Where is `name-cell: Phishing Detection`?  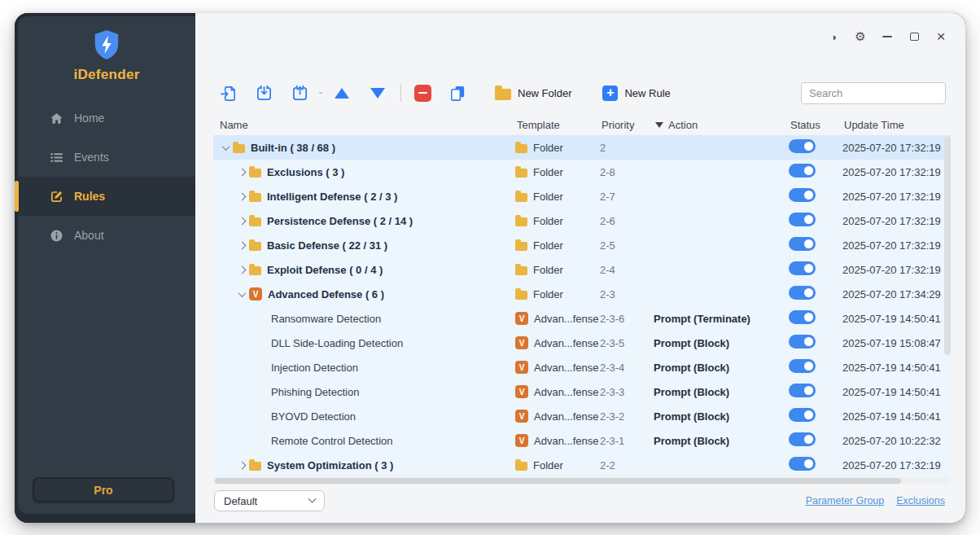
name-cell: Phishing Detection is located at coordinates (365, 392).